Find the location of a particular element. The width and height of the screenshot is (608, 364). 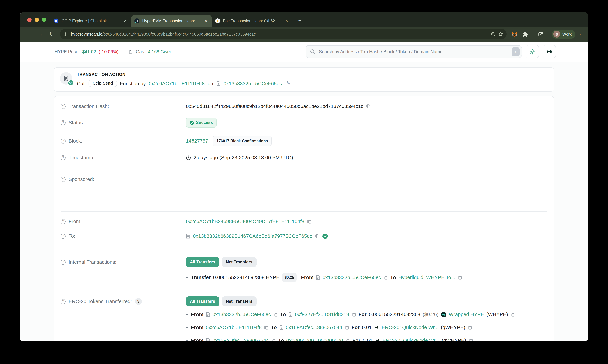

search-input is located at coordinates (413, 52).